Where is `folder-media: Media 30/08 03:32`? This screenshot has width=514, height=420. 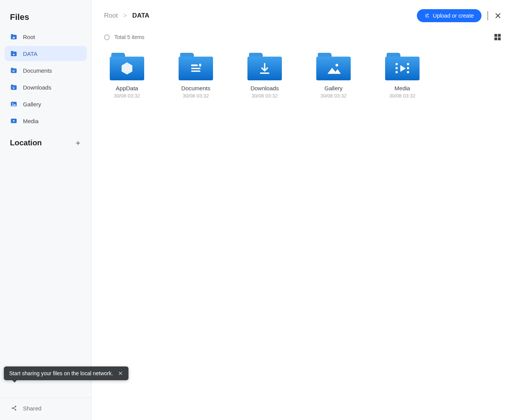
folder-media: Media 30/08 03:32 is located at coordinates (402, 76).